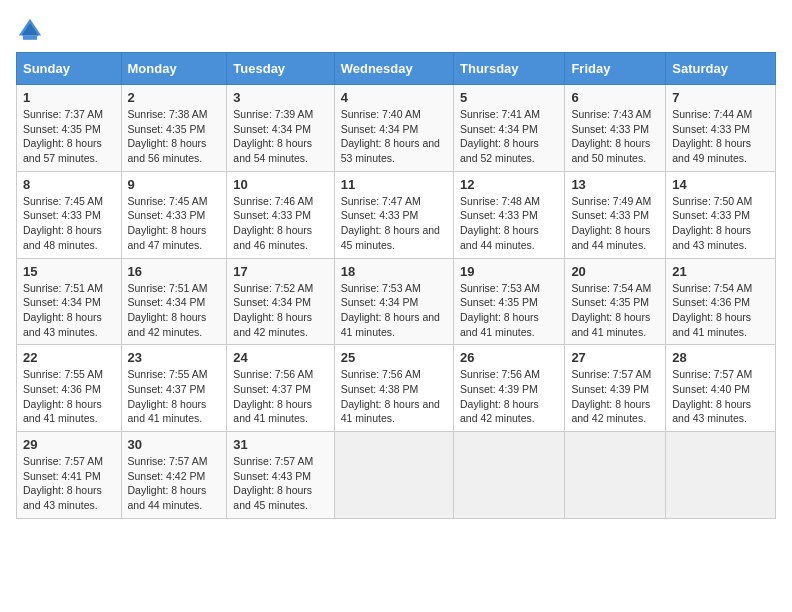 The height and width of the screenshot is (612, 792). What do you see at coordinates (70, 69) in the screenshot?
I see `header-day-sunday: Sunday` at bounding box center [70, 69].